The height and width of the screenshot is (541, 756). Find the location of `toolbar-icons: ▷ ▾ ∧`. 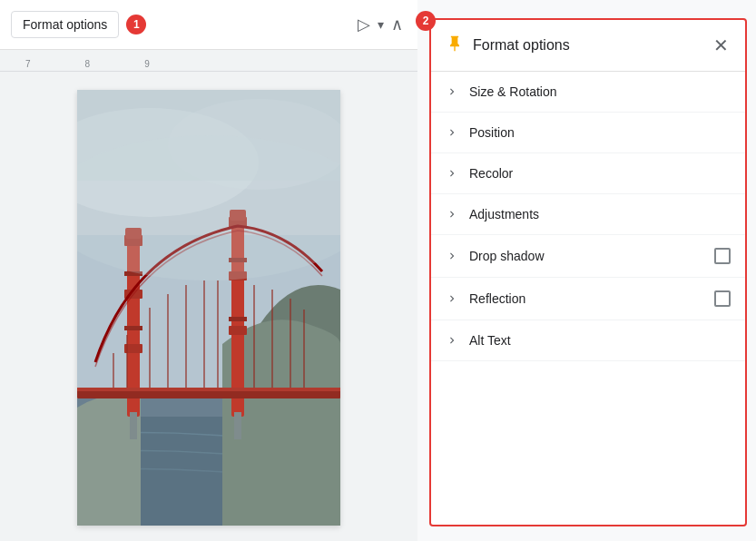

toolbar-icons: ▷ ▾ ∧ is located at coordinates (380, 25).